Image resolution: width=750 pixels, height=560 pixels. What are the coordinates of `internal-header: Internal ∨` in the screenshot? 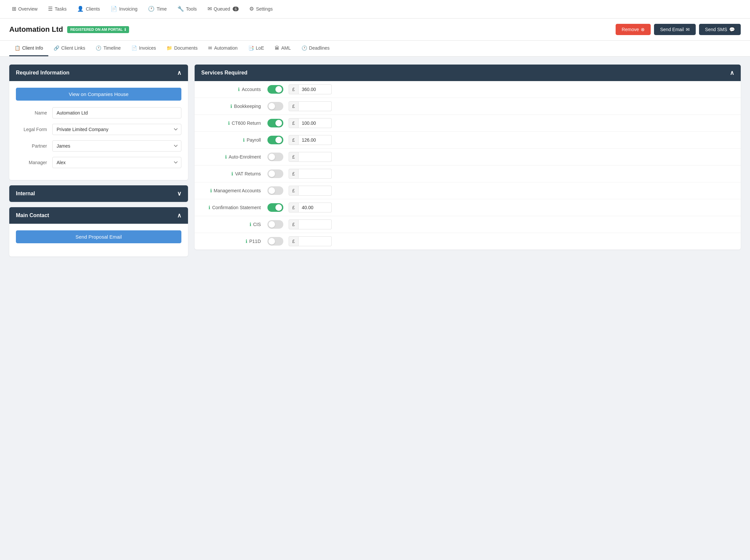 It's located at (99, 194).